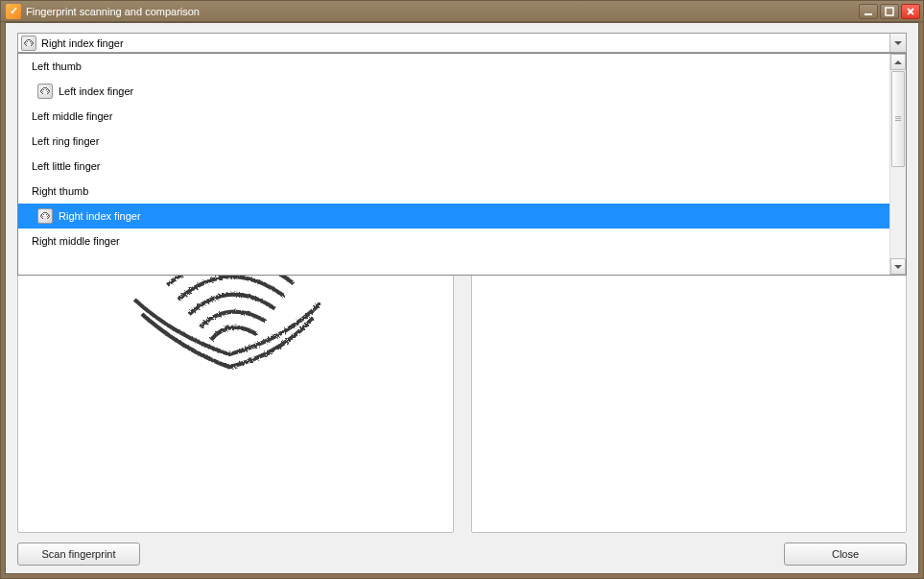  I want to click on dropdown-item-label: Right index finger, so click(100, 216).